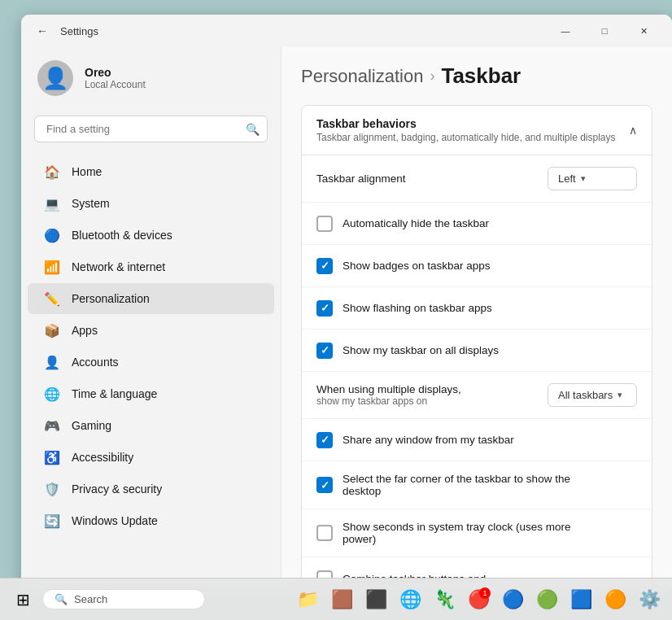 The image size is (672, 620). I want to click on sidebar-item-accessibility: ♿ Accessibility, so click(151, 457).